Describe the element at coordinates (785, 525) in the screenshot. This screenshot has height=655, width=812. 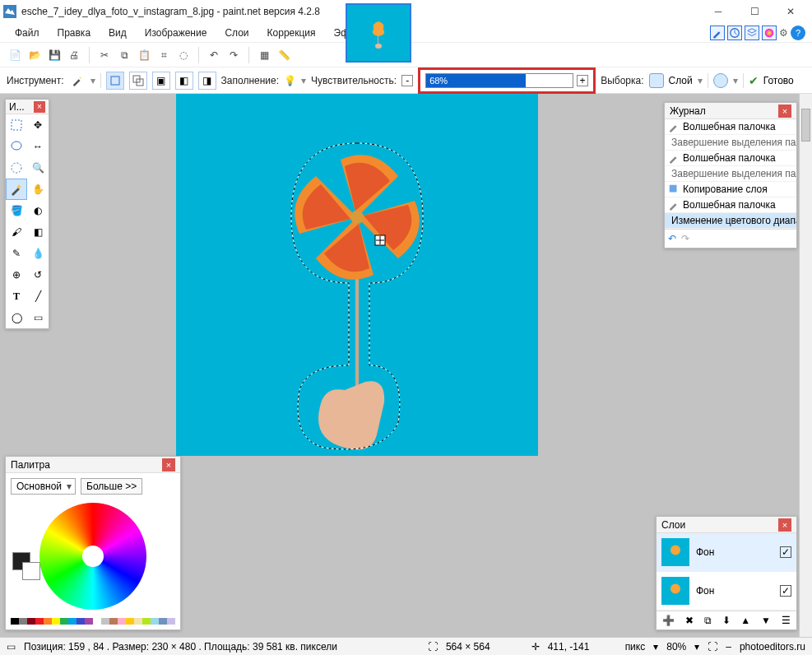
I see `layers-close-icon: ×` at that location.